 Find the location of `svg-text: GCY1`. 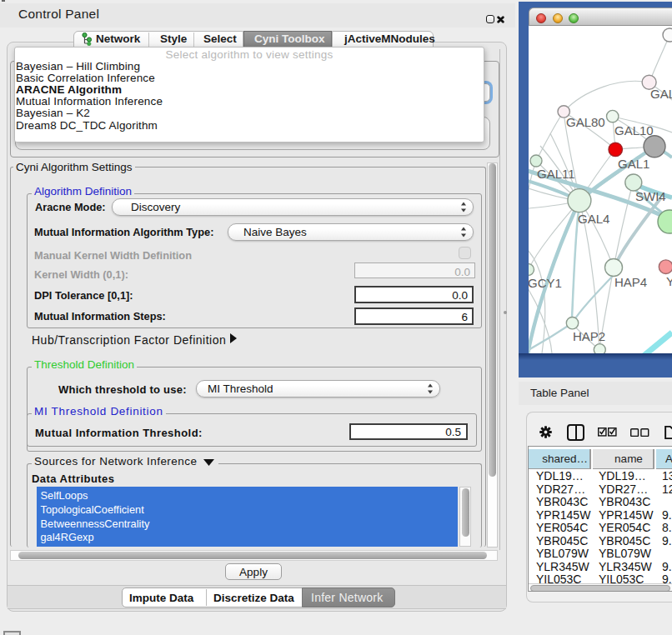

svg-text: GCY1 is located at coordinates (545, 283).